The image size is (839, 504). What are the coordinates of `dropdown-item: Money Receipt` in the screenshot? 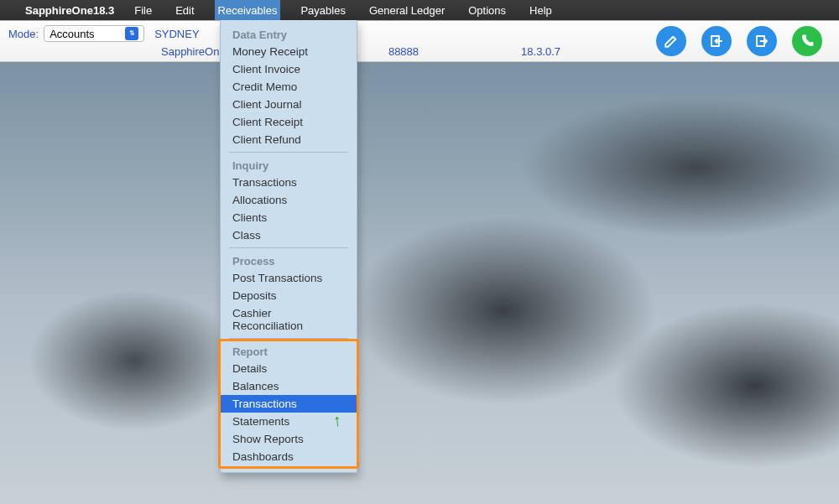 It's located at (289, 52).